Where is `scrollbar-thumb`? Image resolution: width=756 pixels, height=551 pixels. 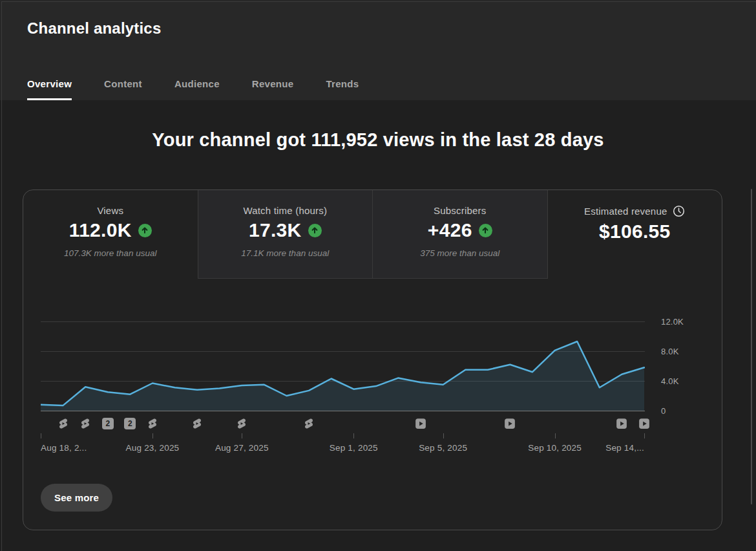
scrollbar-thumb is located at coordinates (751, 347).